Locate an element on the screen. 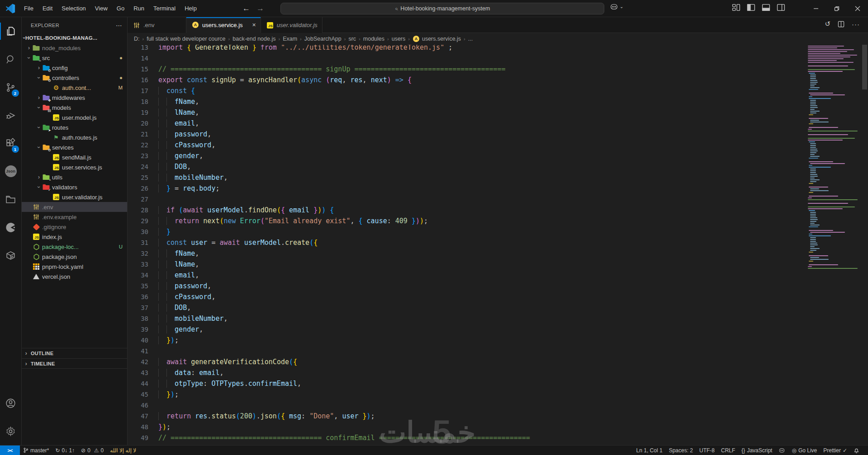 This screenshot has width=868, height=455. copilot-menu: ⌄ is located at coordinates (617, 6).